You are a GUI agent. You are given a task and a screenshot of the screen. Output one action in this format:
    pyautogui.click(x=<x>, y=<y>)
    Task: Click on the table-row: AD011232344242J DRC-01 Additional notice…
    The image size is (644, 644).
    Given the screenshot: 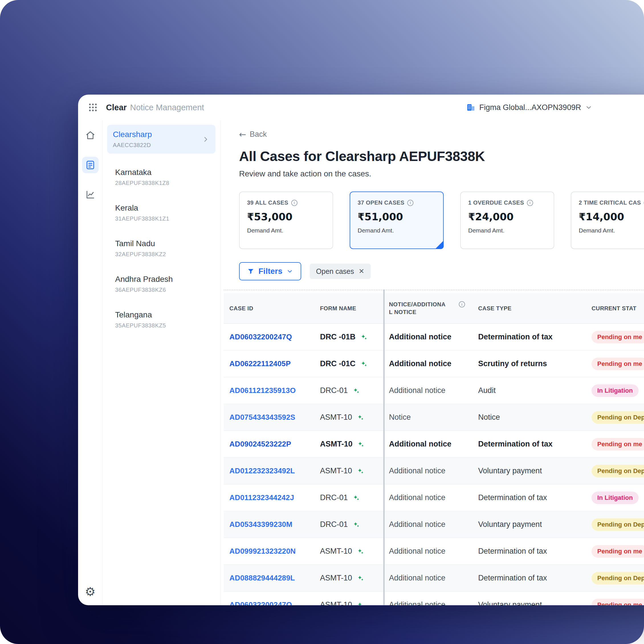 What is the action you would take?
    pyautogui.click(x=434, y=498)
    